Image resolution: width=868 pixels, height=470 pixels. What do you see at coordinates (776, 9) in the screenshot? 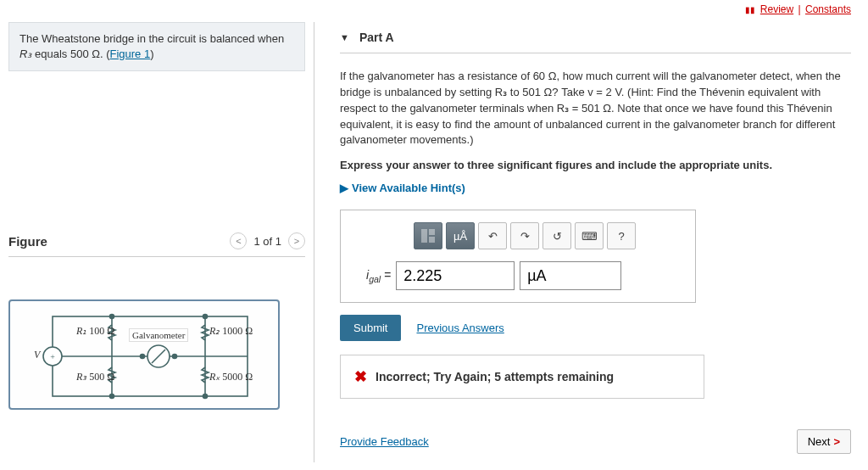
I see `review-link: Review` at bounding box center [776, 9].